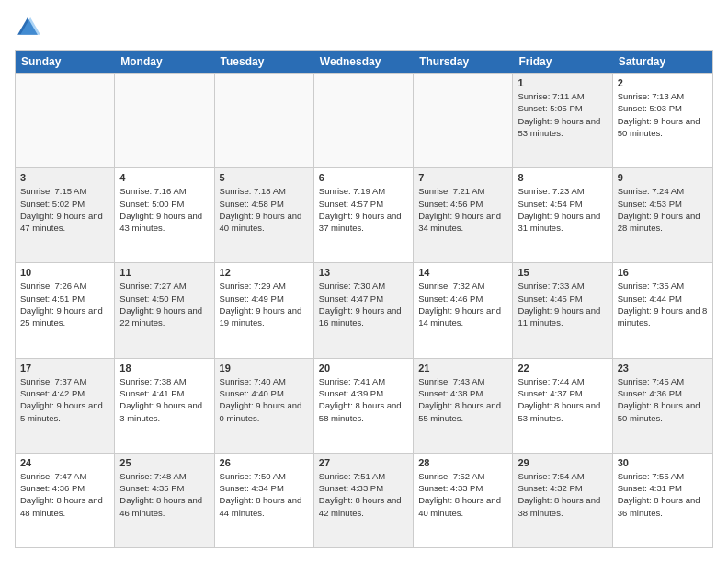 The width and height of the screenshot is (728, 563). I want to click on day-number: 1, so click(563, 83).